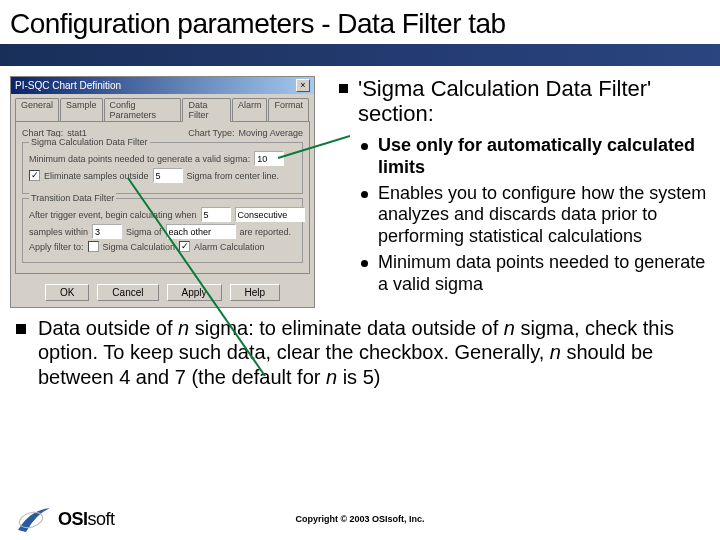  Describe the element at coordinates (303, 86) in the screenshot. I see `close-icon: ×` at that location.